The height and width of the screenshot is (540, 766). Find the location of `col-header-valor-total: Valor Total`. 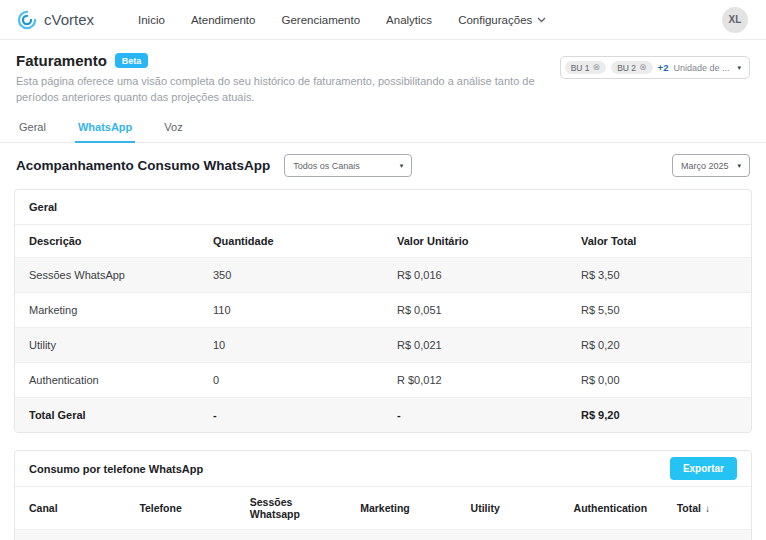

col-header-valor-total: Valor Total is located at coordinates (659, 242).